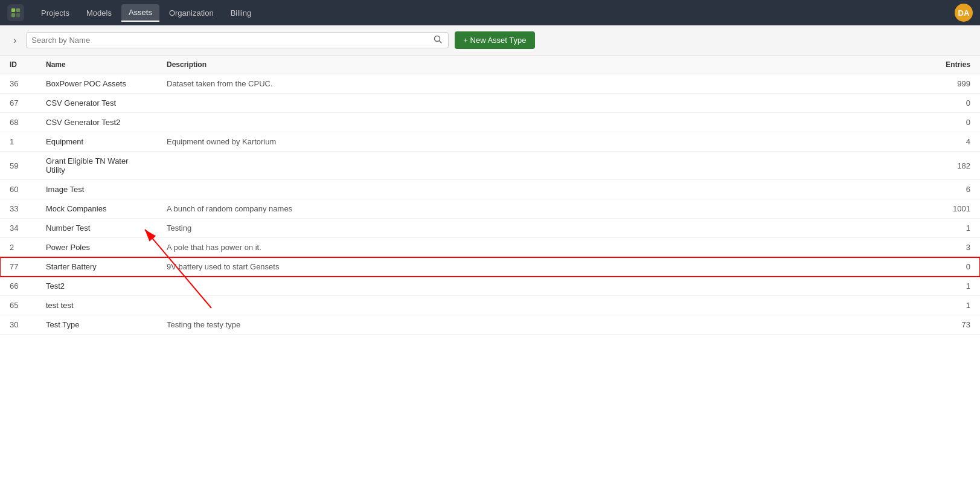 The image size is (980, 485). What do you see at coordinates (97, 165) in the screenshot?
I see `cell-name: Grant Eligible TN Water Utility` at bounding box center [97, 165].